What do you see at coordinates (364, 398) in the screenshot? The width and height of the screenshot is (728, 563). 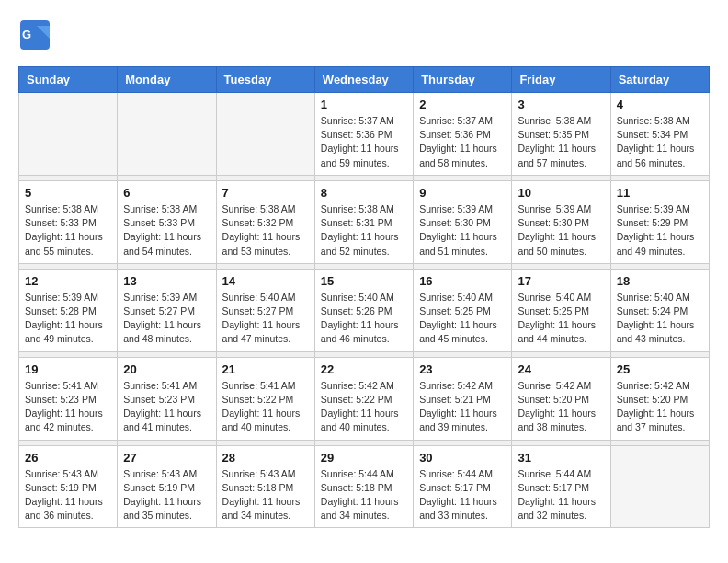 I see `calendar-cell: 22Sunrise: 5:42 AM Sunset: 5:22 PM Dayli…` at bounding box center [364, 398].